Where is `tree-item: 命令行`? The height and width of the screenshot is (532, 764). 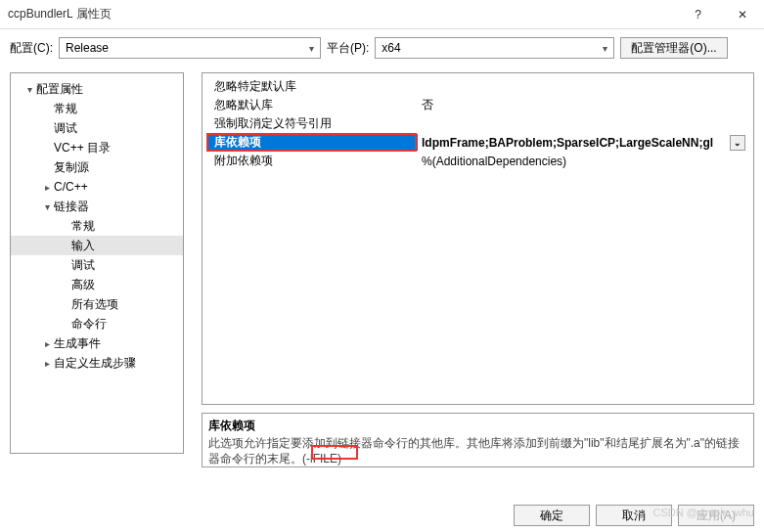 tree-item: 命令行 is located at coordinates (97, 324).